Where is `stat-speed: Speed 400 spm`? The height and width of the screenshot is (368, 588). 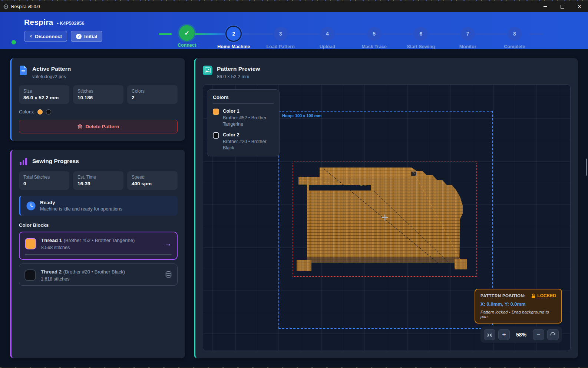
stat-speed: Speed 400 spm is located at coordinates (152, 180).